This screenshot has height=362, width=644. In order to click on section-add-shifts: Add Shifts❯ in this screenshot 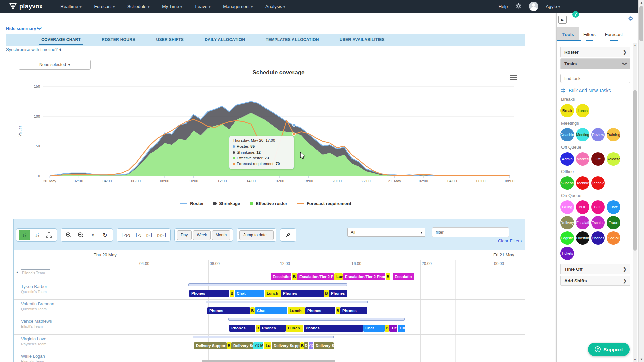, I will do `click(595, 281)`.